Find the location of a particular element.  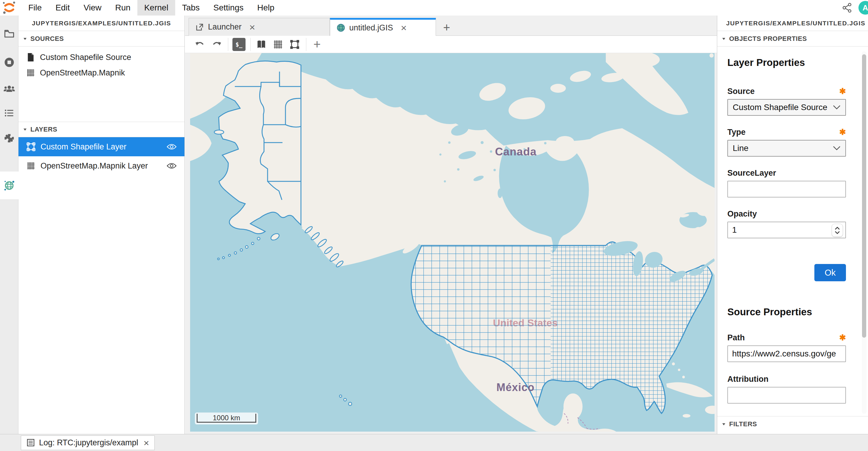

layer-item-openstreetmap: OpenStreetMap.Mapnik Layer is located at coordinates (101, 166).